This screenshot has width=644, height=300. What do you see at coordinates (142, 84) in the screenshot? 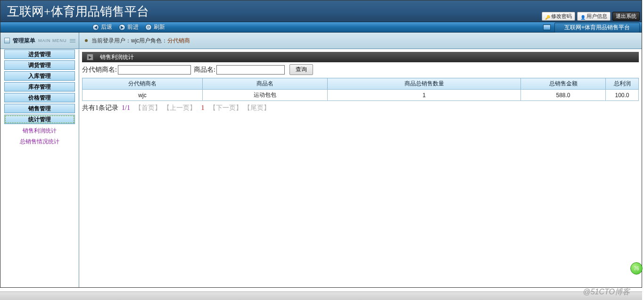
I see `th-dealer: 分代销商名` at bounding box center [142, 84].